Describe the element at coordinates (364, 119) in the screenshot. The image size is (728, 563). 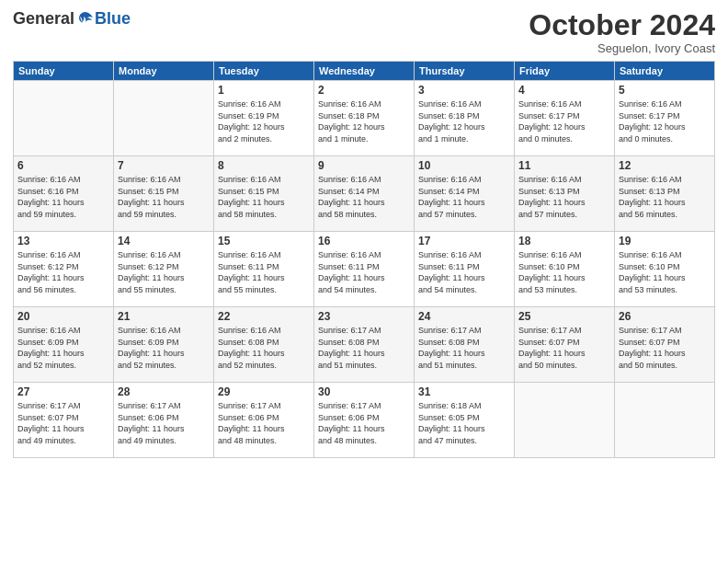
I see `week-row-1: 1Sunrise: 6:16 AM Sunset: 6:19 PM Daylig…` at that location.